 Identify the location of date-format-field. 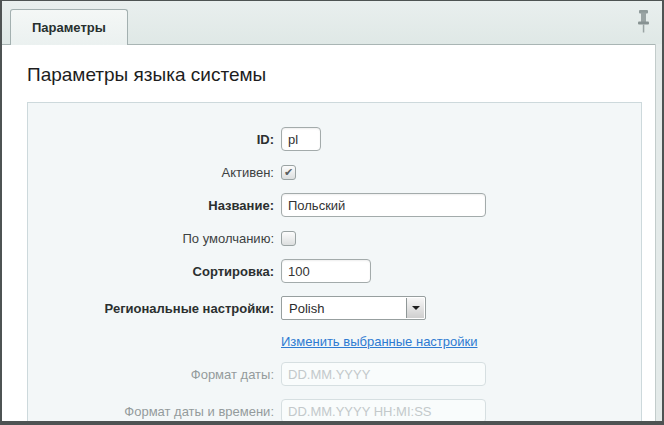
(384, 374).